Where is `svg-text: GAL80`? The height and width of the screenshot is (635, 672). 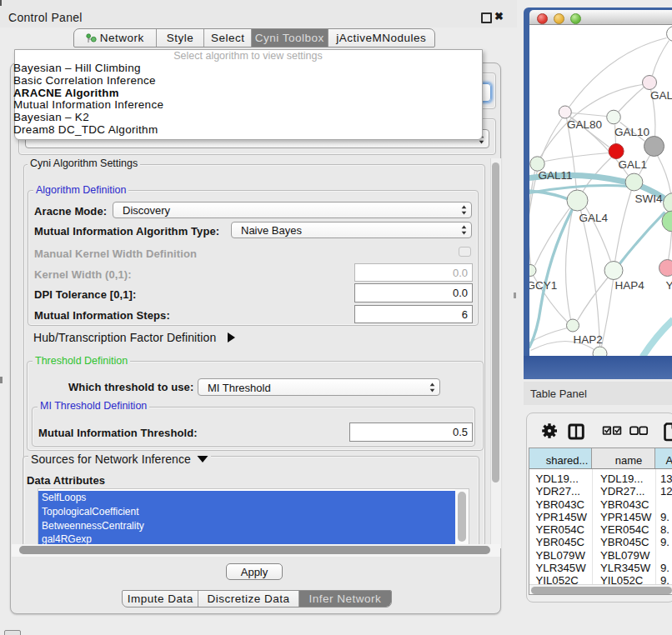
svg-text: GAL80 is located at coordinates (584, 123).